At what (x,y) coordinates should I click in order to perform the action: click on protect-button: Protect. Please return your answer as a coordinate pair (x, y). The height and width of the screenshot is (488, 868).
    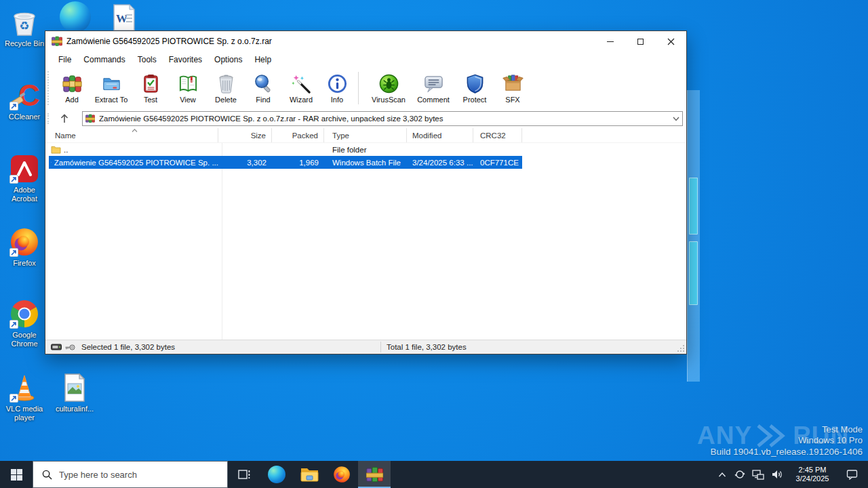
    Looking at the image, I should click on (475, 88).